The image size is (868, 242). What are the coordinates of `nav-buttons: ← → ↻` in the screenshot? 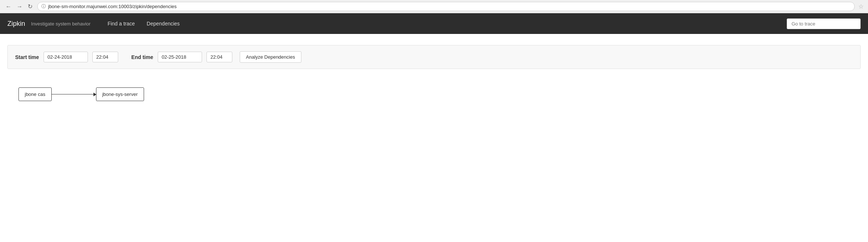 It's located at (19, 7).